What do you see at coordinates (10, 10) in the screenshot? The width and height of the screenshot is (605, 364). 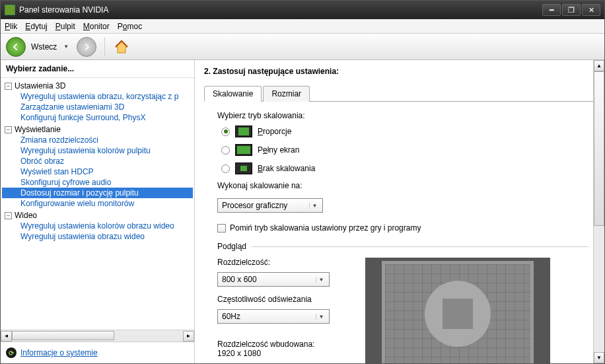 I see `app-icon` at bounding box center [10, 10].